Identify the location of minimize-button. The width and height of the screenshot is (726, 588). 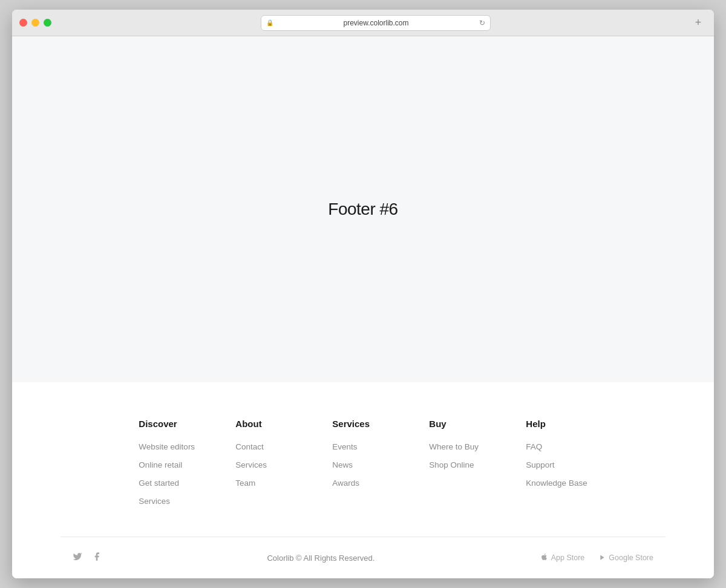
(35, 23).